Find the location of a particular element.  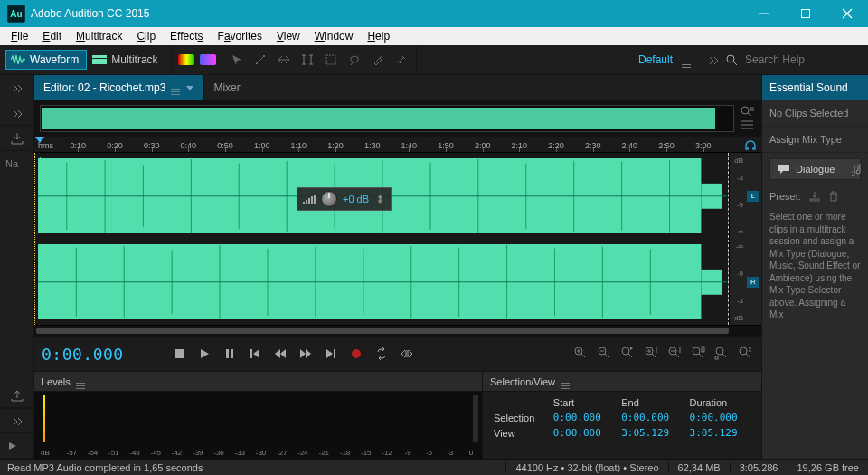

pause-button is located at coordinates (230, 354).